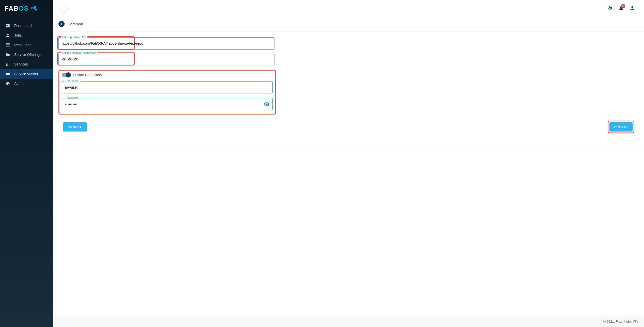  Describe the element at coordinates (75, 127) in the screenshot. I see `cancel-button: Cancel` at that location.